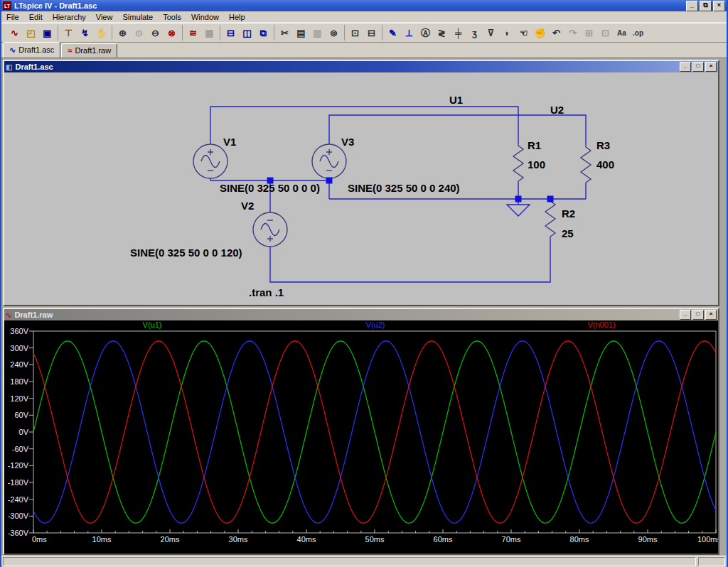 Image resolution: width=728 pixels, height=567 pixels. What do you see at coordinates (270, 188) in the screenshot?
I see `value-v1: SINE(0 325 50 0 0 0)` at bounding box center [270, 188].